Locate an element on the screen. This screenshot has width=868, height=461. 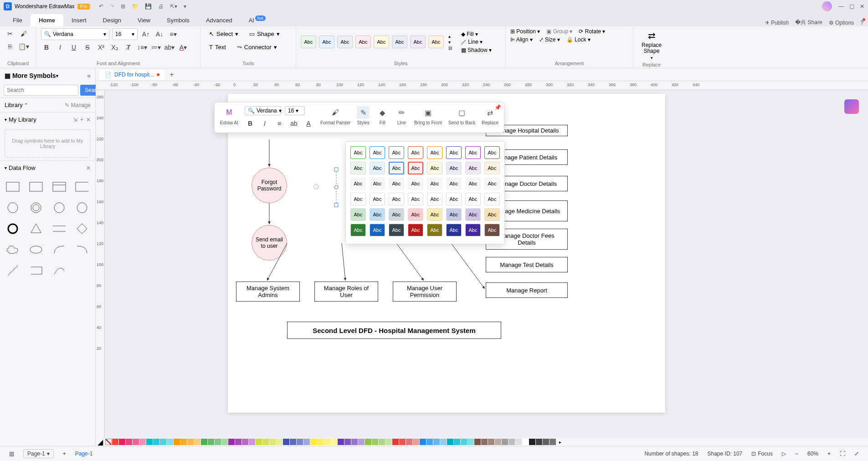
symbol-search-input is located at coordinates (41, 90).